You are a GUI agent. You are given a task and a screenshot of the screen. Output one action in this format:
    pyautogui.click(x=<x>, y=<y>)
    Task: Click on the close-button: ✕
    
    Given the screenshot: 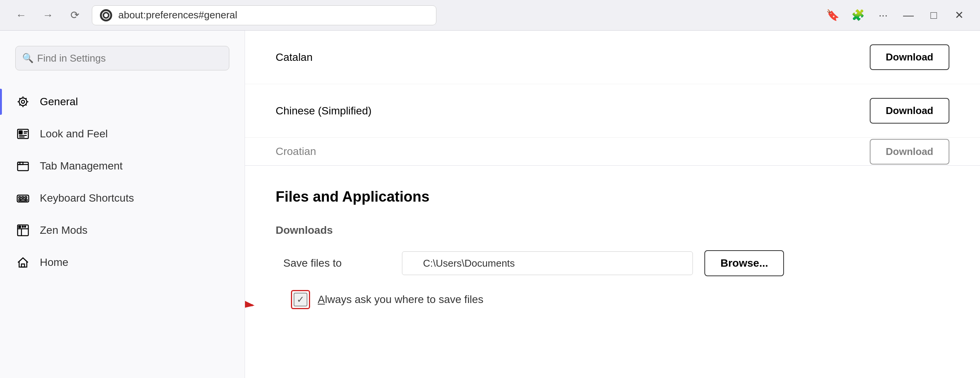 What is the action you would take?
    pyautogui.click(x=959, y=15)
    